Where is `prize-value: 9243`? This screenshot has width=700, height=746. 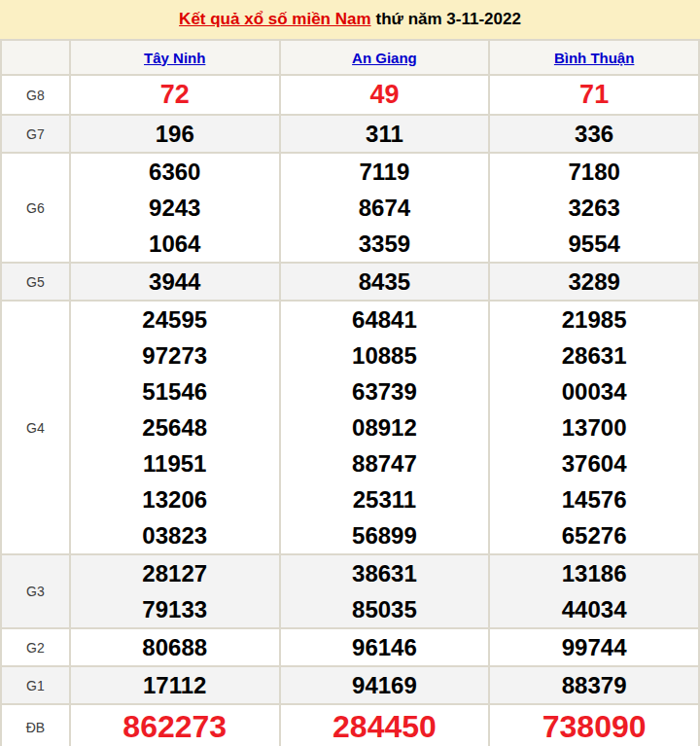 prize-value: 9243 is located at coordinates (175, 208).